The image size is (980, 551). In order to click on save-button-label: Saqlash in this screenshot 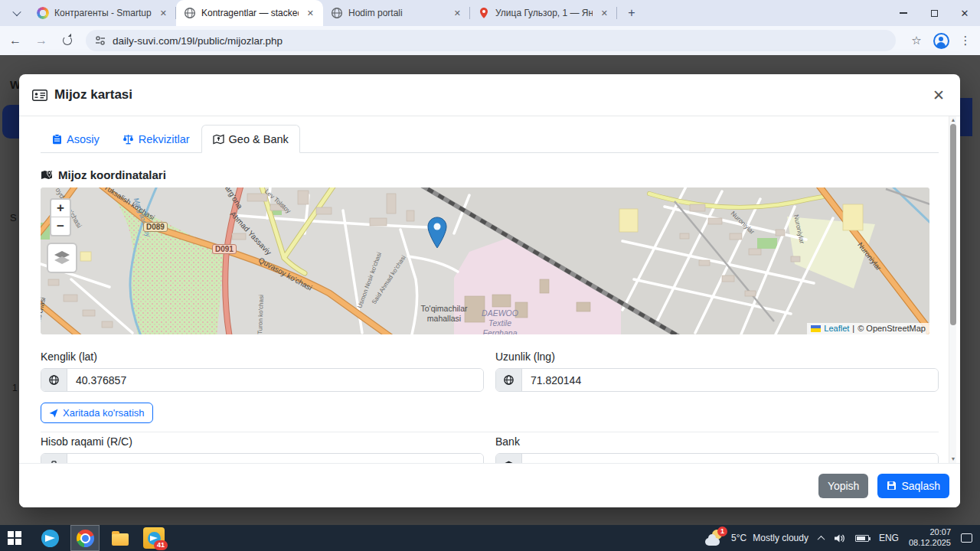, I will do `click(920, 486)`.